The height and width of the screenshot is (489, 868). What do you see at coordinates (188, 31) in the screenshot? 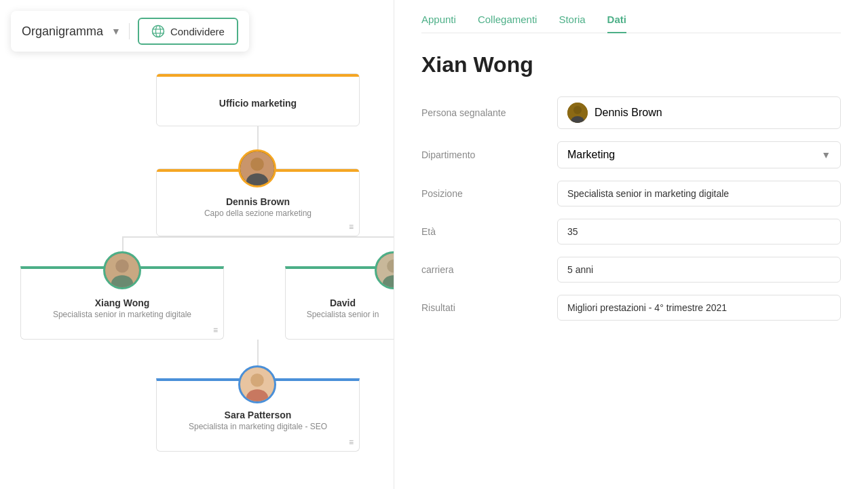
I see `share-button: Condividere` at bounding box center [188, 31].